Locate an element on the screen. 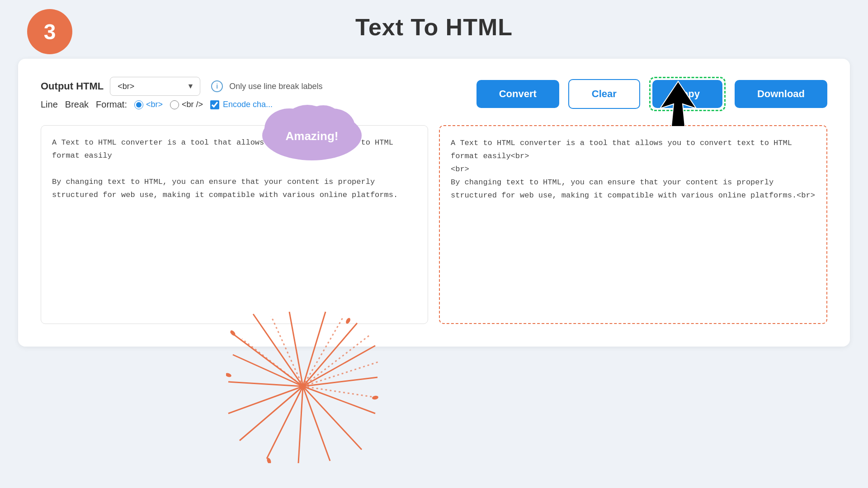 The image size is (868, 488). info-icon: i is located at coordinates (217, 86).